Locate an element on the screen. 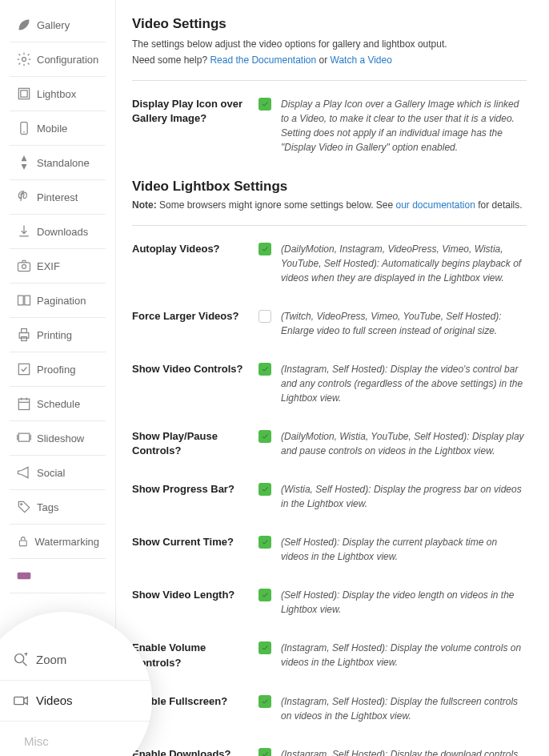  sidebar-item-watermarking: Watermarking is located at coordinates (58, 541).